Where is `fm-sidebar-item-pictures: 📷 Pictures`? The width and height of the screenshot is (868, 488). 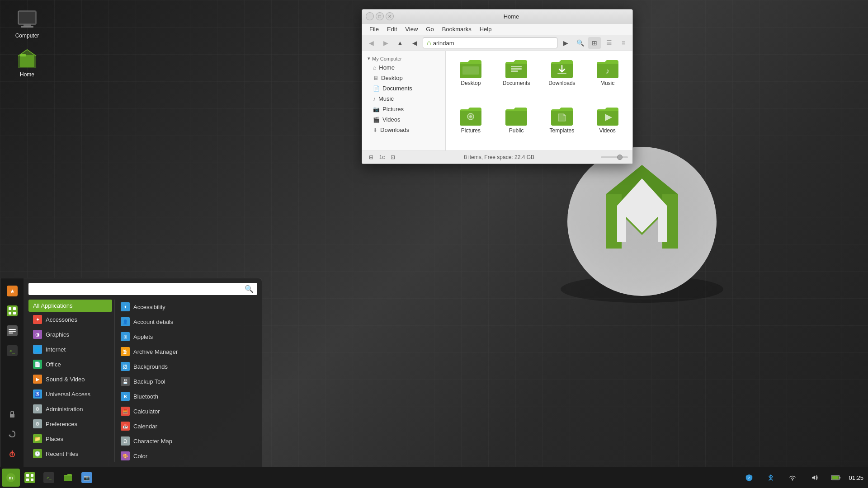 fm-sidebar-item-pictures: 📷 Pictures is located at coordinates (404, 109).